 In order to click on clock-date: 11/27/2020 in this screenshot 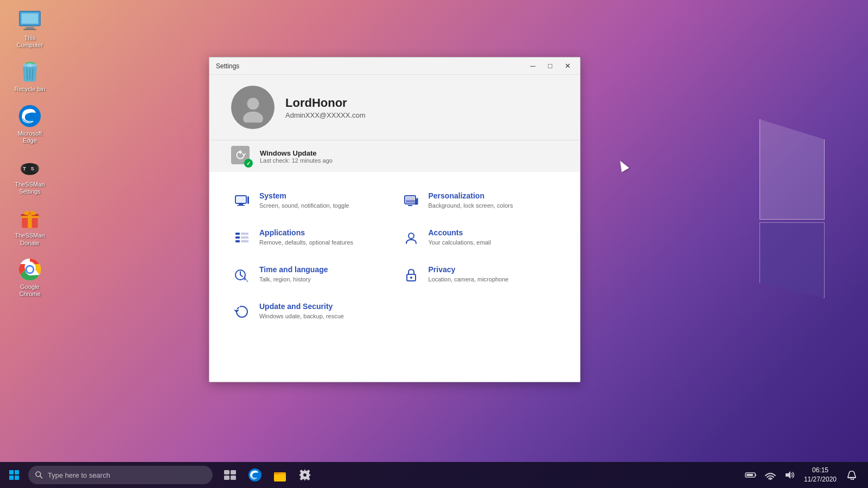, I will do `click(820, 479)`.